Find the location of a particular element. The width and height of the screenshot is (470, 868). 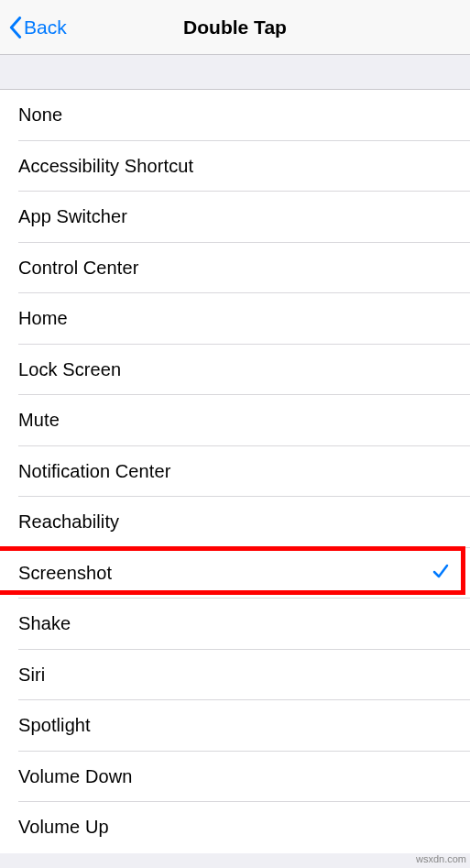

option-row: Volume Up is located at coordinates (235, 828).